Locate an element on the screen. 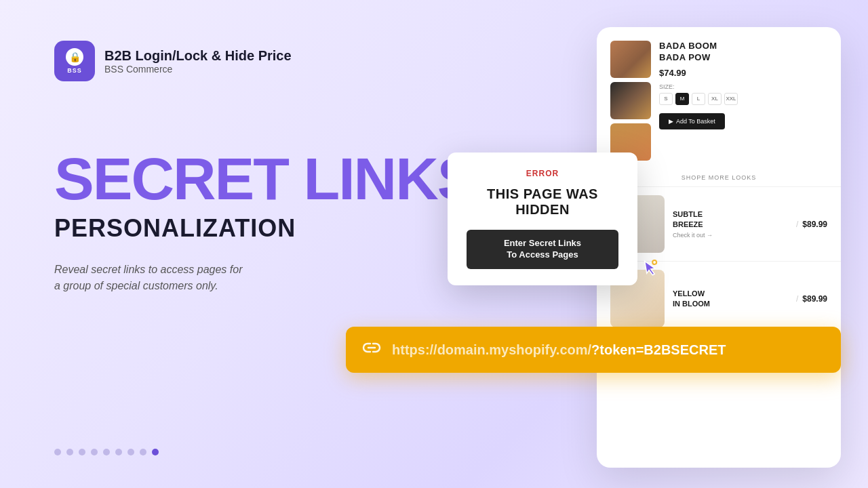  app-name: B2B Login/Lock & Hide Price is located at coordinates (198, 56).